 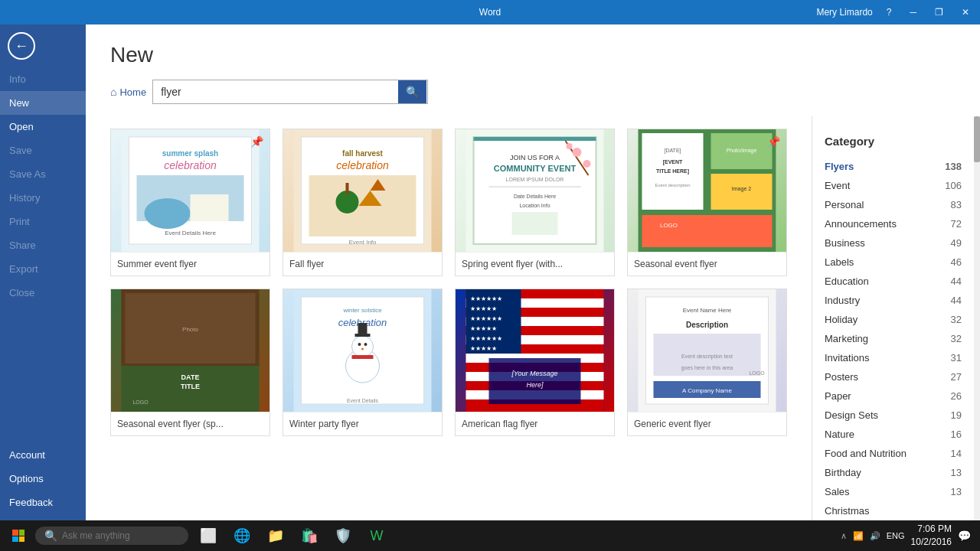 What do you see at coordinates (43, 269) in the screenshot?
I see `sidebar-item-export: Export` at bounding box center [43, 269].